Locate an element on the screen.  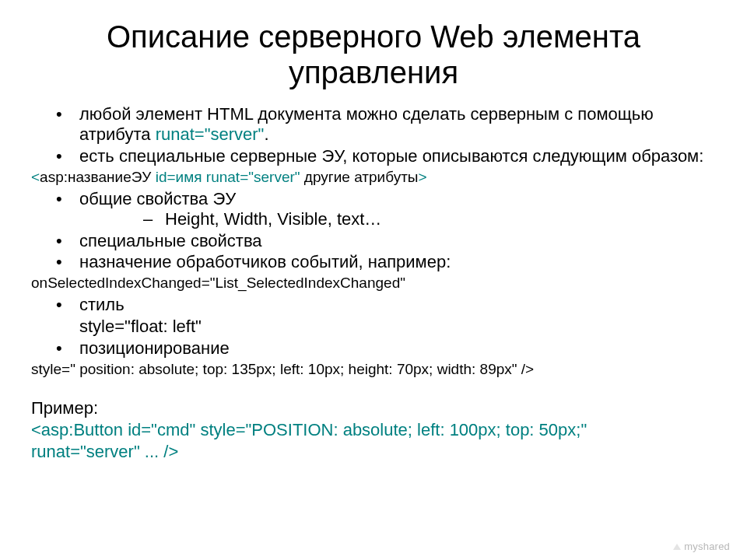
code-inline: runat="server" is located at coordinates (210, 134).